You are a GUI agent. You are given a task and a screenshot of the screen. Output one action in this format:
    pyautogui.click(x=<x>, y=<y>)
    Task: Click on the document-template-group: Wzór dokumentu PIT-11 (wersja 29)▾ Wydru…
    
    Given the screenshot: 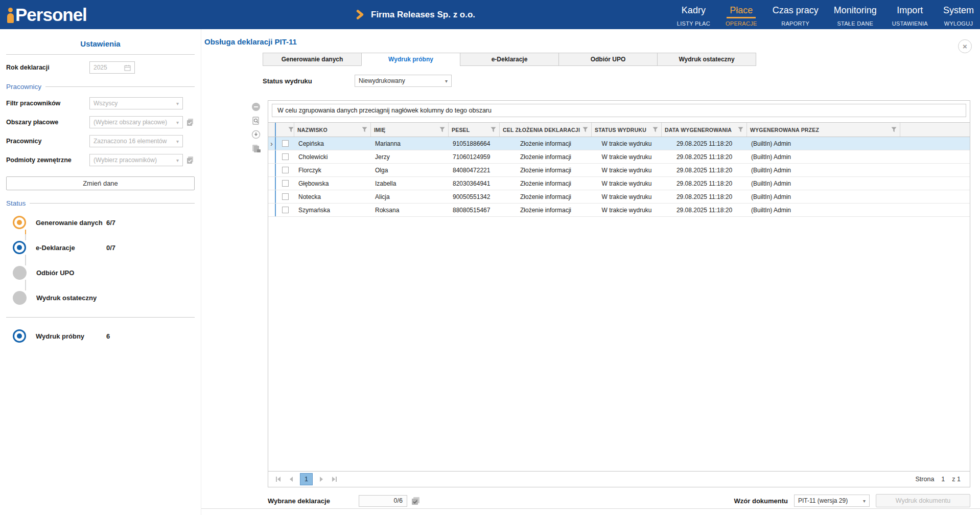 What is the action you would take?
    pyautogui.click(x=852, y=501)
    